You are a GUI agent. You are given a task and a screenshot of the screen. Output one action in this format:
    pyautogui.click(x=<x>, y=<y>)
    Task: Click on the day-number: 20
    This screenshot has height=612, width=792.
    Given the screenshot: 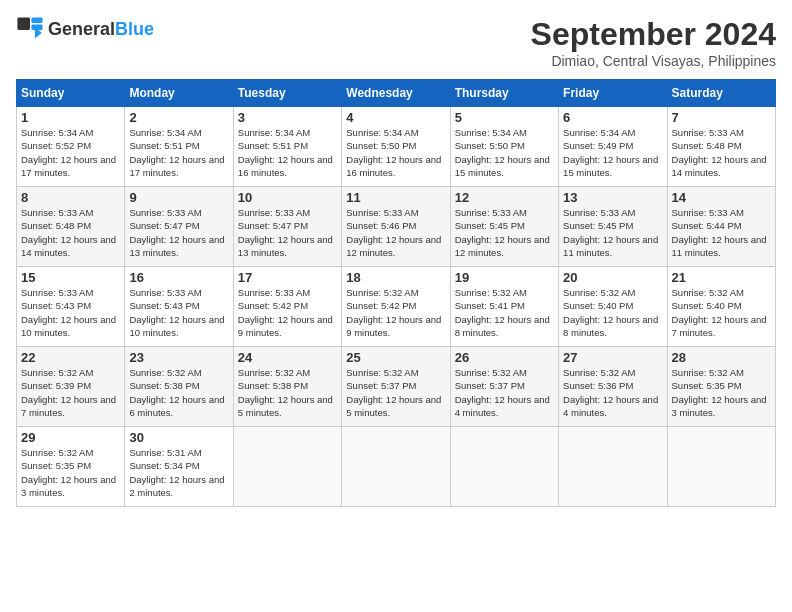 What is the action you would take?
    pyautogui.click(x=612, y=278)
    